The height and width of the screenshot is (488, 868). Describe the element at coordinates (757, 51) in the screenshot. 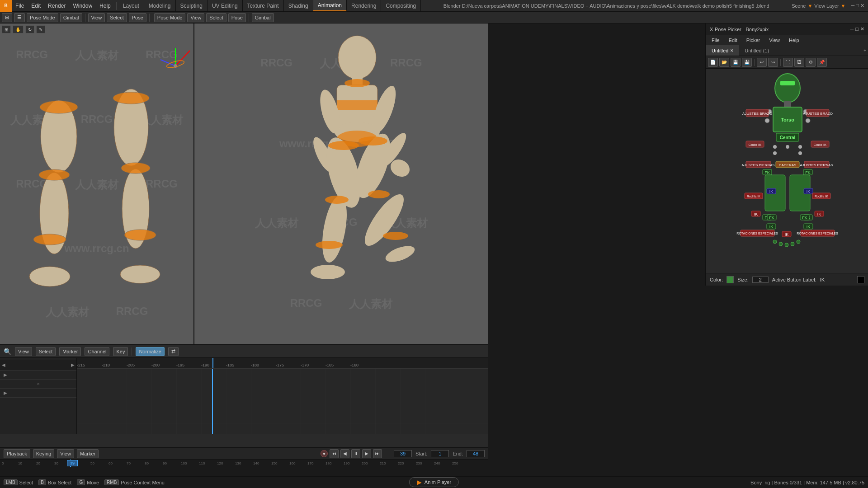

I see `xpose-tab-untitled1: Untitled (1)` at that location.